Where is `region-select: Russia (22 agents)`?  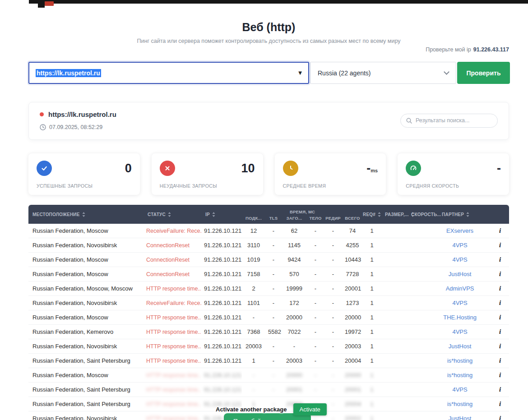
region-select: Russia (22 agents) is located at coordinates (383, 73).